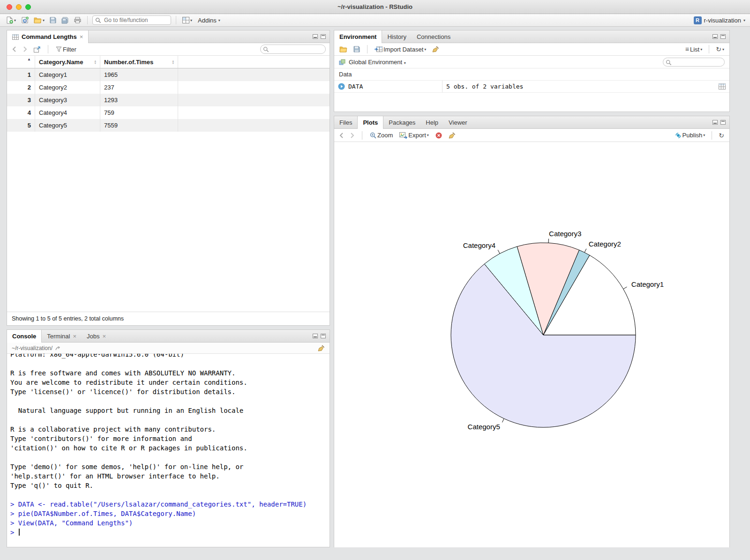  I want to click on tab-label: Console, so click(24, 336).